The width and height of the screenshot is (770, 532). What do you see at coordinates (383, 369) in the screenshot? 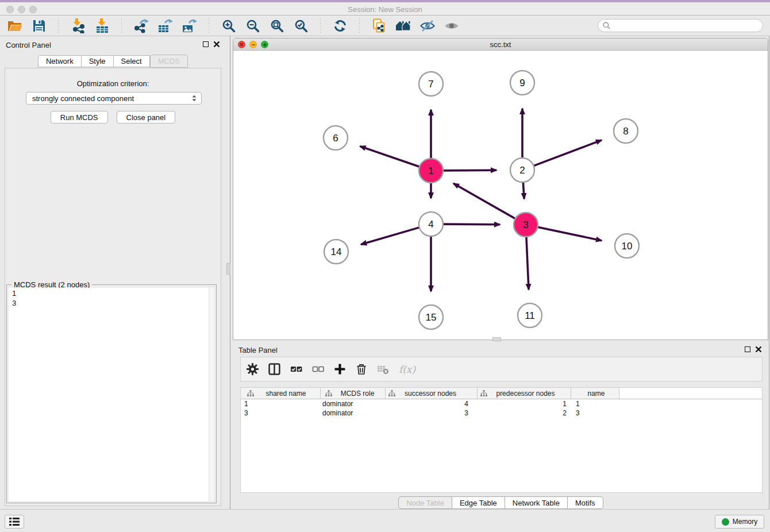
I see `delete-table-icon` at bounding box center [383, 369].